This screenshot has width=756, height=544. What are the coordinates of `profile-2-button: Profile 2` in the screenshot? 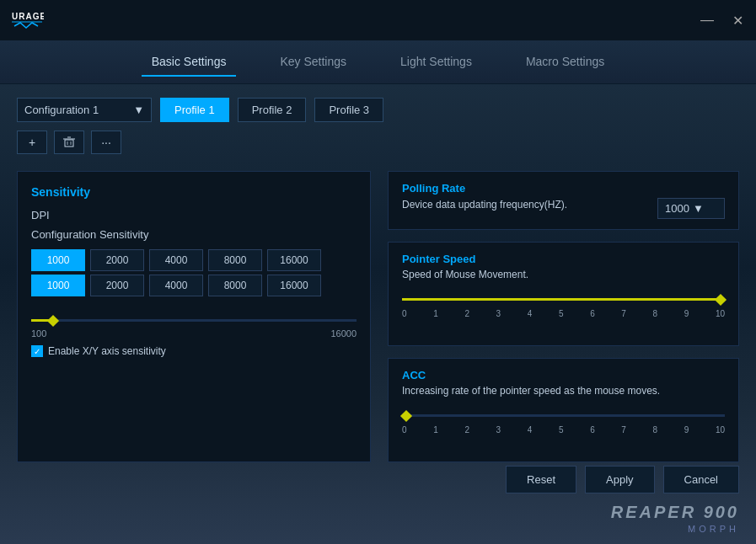 It's located at (272, 109).